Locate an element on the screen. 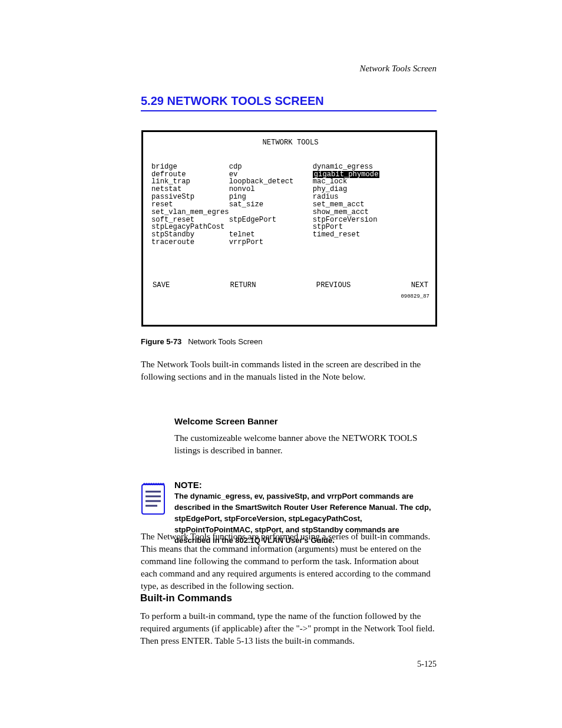 The width and height of the screenshot is (562, 728). intro-paragraph: The Network Tools built-in commands list… is located at coordinates (289, 371).